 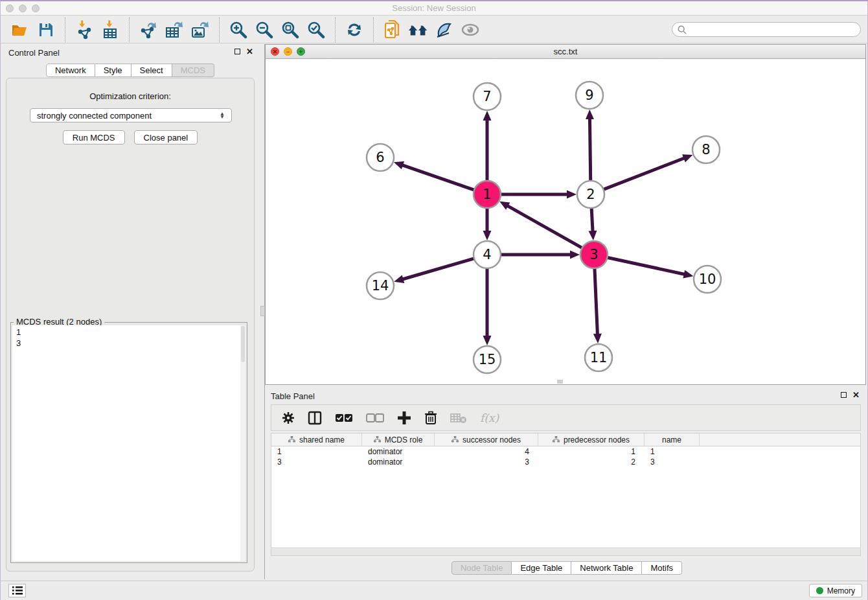 What do you see at coordinates (84, 30) in the screenshot?
I see `import-network-button` at bounding box center [84, 30].